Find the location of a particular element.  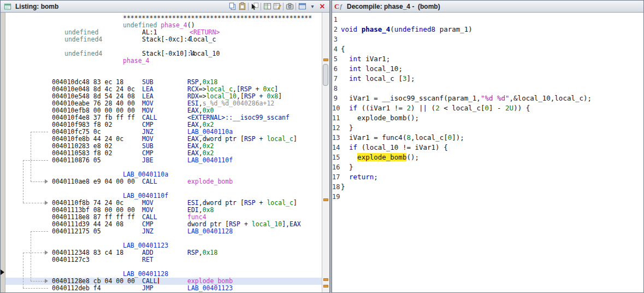

line-number: 1 is located at coordinates (336, 20).